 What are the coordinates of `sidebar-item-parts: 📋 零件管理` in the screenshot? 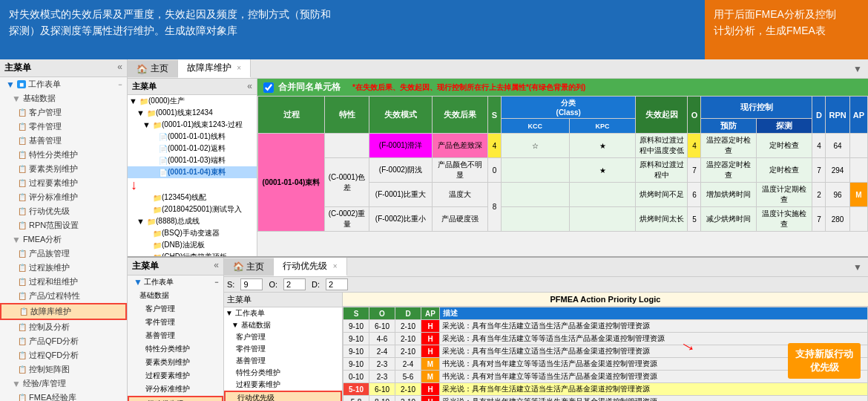 It's located at (64, 126).